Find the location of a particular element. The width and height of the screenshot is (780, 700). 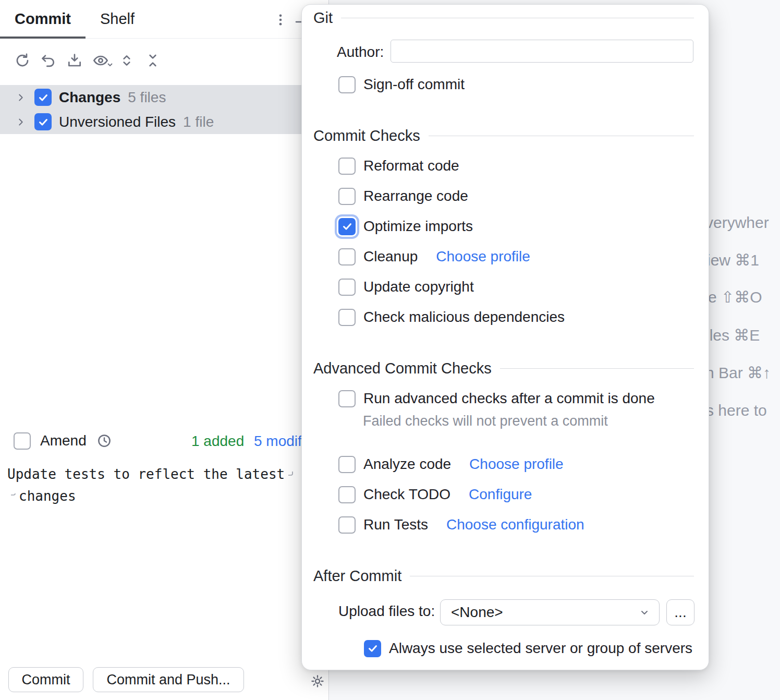

malicious-row: Check malicious dependencies is located at coordinates (452, 317).